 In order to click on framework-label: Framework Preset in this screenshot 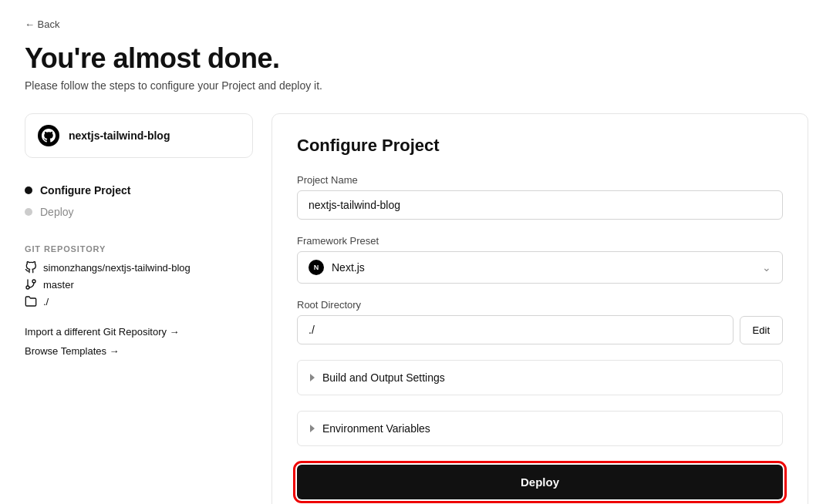, I will do `click(540, 240)`.